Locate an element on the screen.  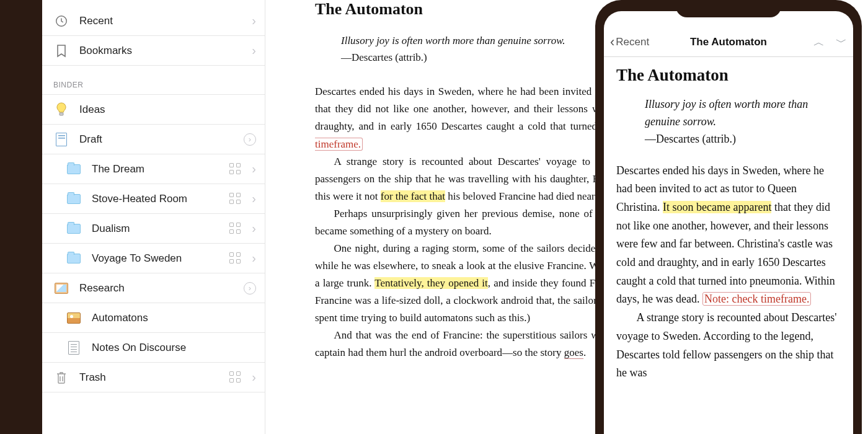
revision-mark: goes is located at coordinates (574, 353).